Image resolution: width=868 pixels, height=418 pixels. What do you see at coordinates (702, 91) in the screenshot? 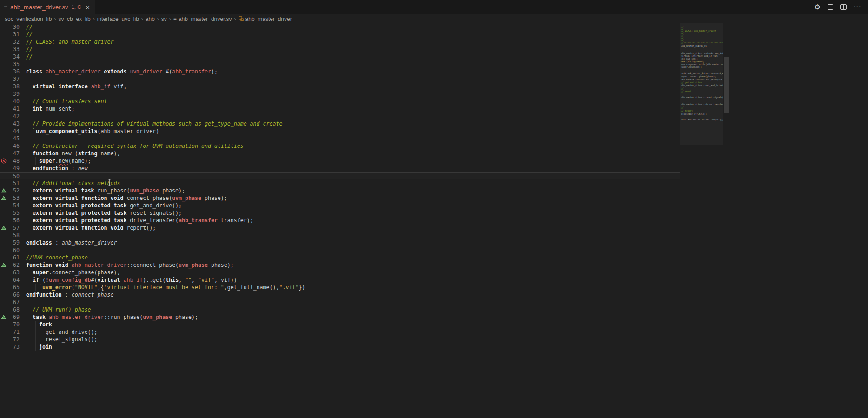
I see `minimap-row: // reset` at bounding box center [702, 91].